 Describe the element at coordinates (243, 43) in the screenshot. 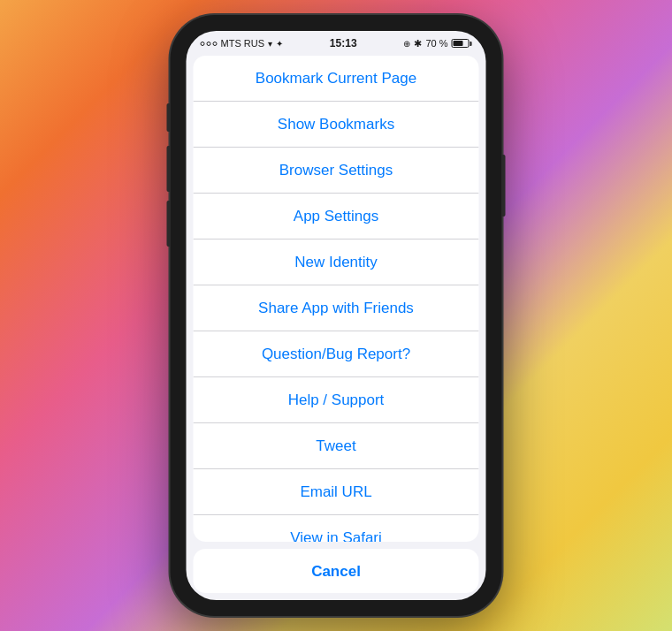

I see `carrier-name: MTS RUS` at that location.